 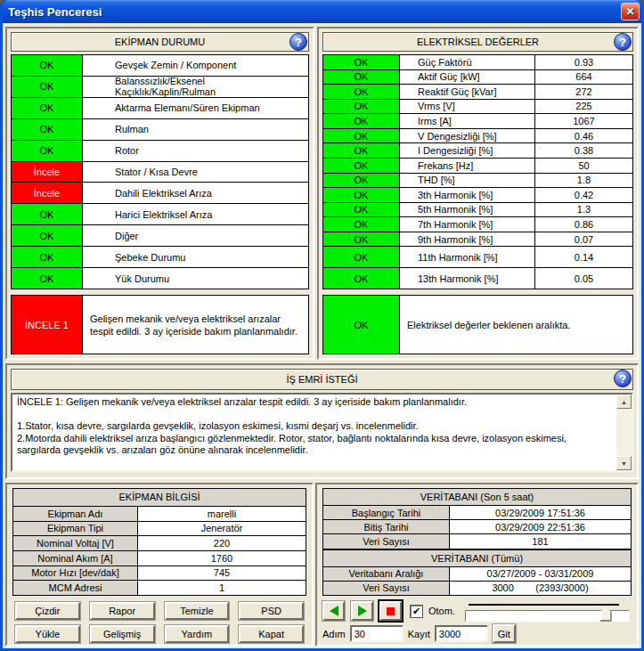 What do you see at coordinates (362, 611) in the screenshot?
I see `play-forward-button` at bounding box center [362, 611].